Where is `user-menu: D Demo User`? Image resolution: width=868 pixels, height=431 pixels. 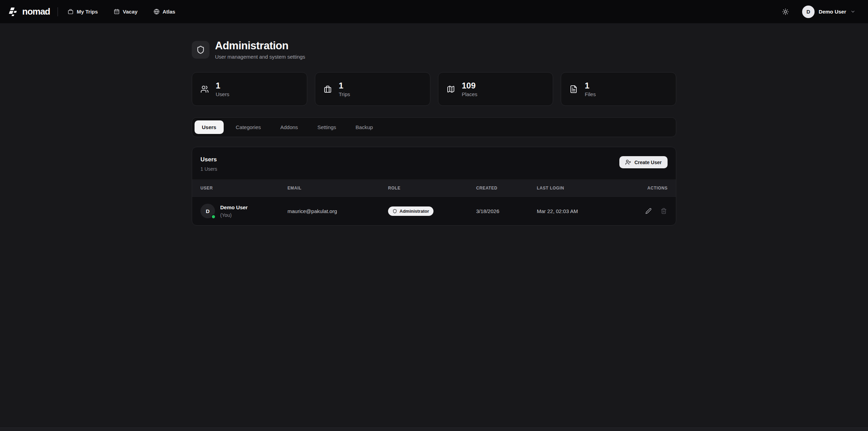
user-menu: D Demo User is located at coordinates (829, 12).